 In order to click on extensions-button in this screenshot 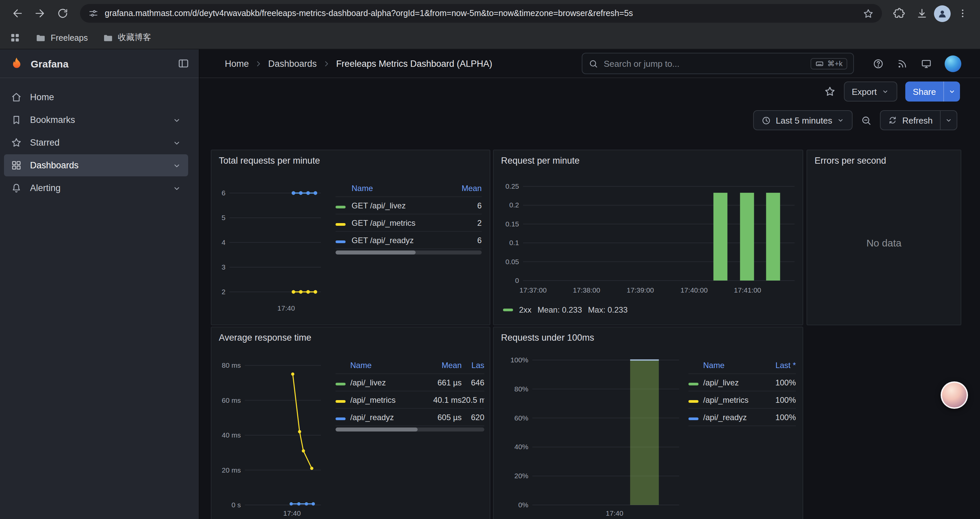, I will do `click(899, 13)`.